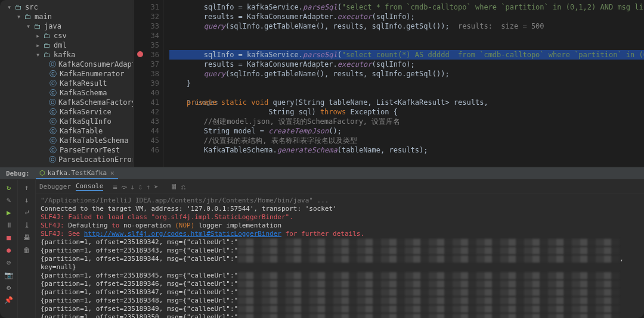 This screenshot has height=318, width=644. Describe the element at coordinates (67, 7) in the screenshot. I see `tree-folder-src: ▾🗀src` at that location.